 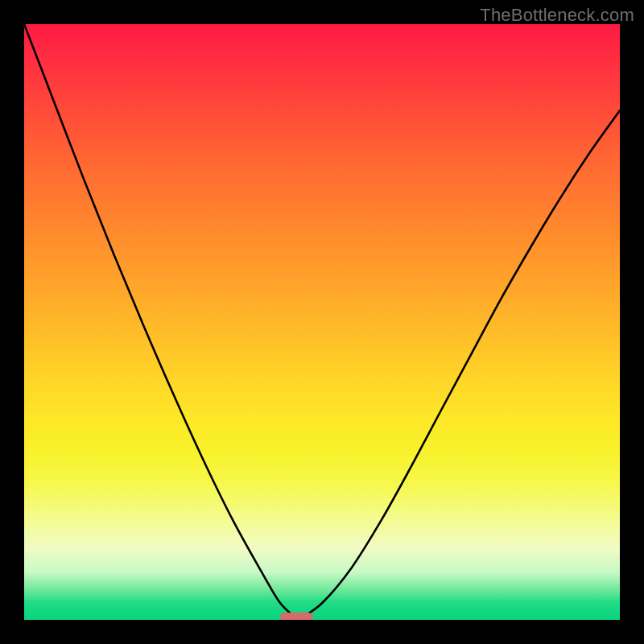 What do you see at coordinates (557, 15) in the screenshot?
I see `watermark-text: TheBottleneck.com` at bounding box center [557, 15].